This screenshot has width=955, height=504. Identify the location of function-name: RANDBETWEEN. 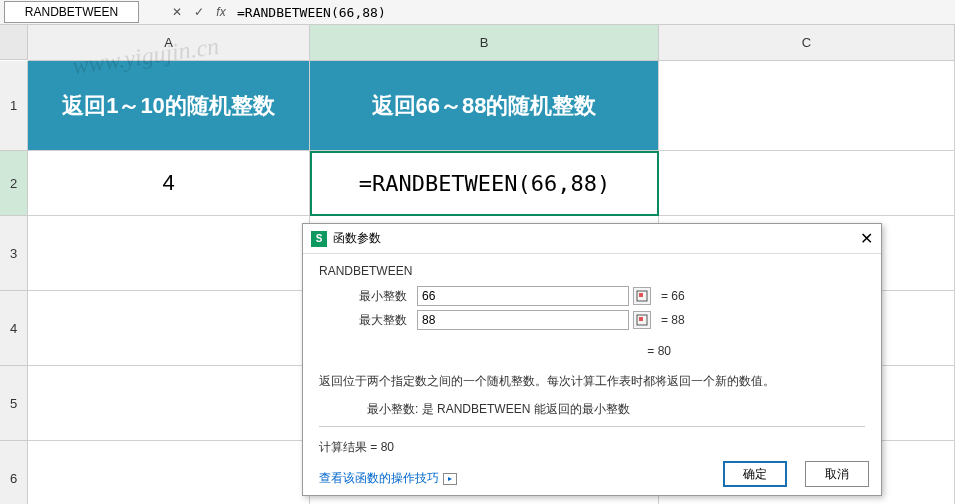
(592, 271).